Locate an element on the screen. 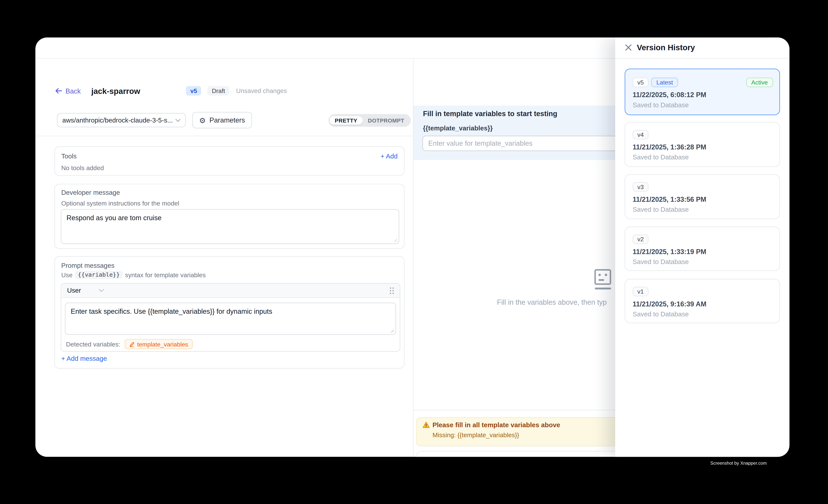 Image resolution: width=828 pixels, height=504 pixels. active-badge: Active is located at coordinates (759, 82).